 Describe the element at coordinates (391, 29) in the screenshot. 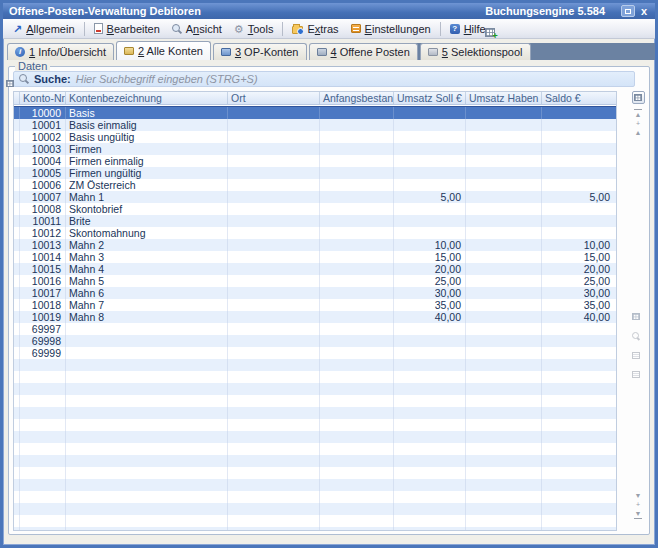

I see `menu-item-einstellungen: Einstellungen` at that location.